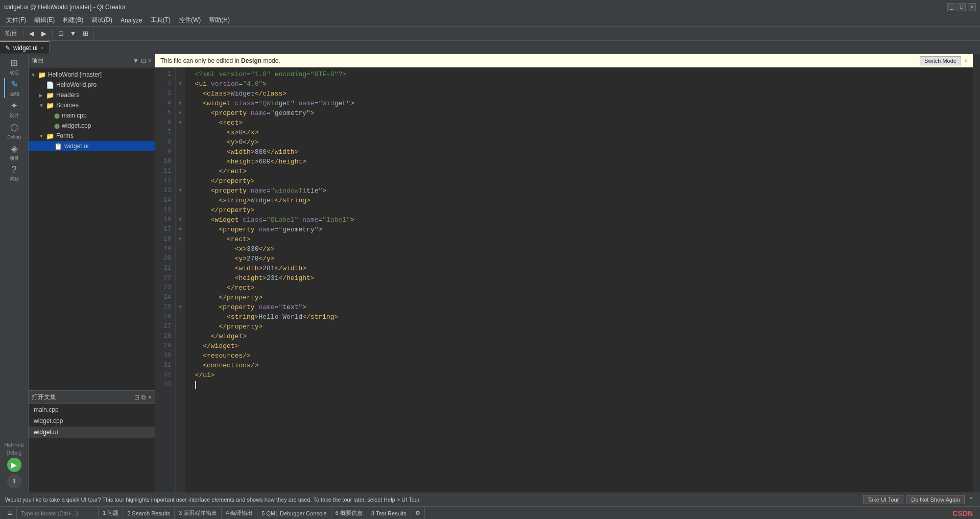  I want to click on tree-item-forms: ▼ 📁 Forms, so click(92, 136).